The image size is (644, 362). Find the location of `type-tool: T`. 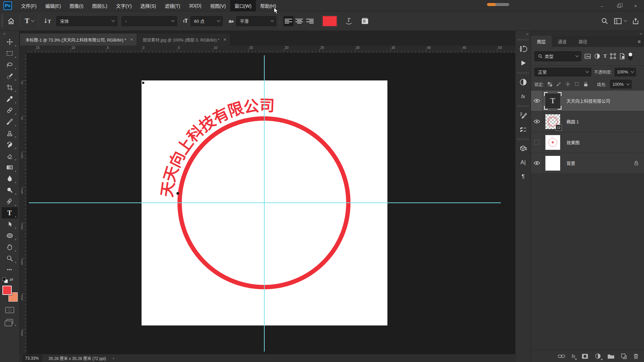

type-tool: T is located at coordinates (10, 213).